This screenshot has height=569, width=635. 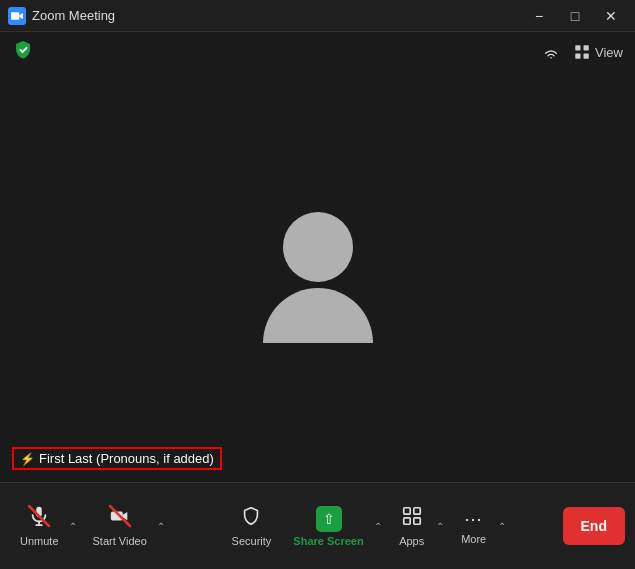 What do you see at coordinates (551, 52) in the screenshot?
I see `wifi-icon` at bounding box center [551, 52].